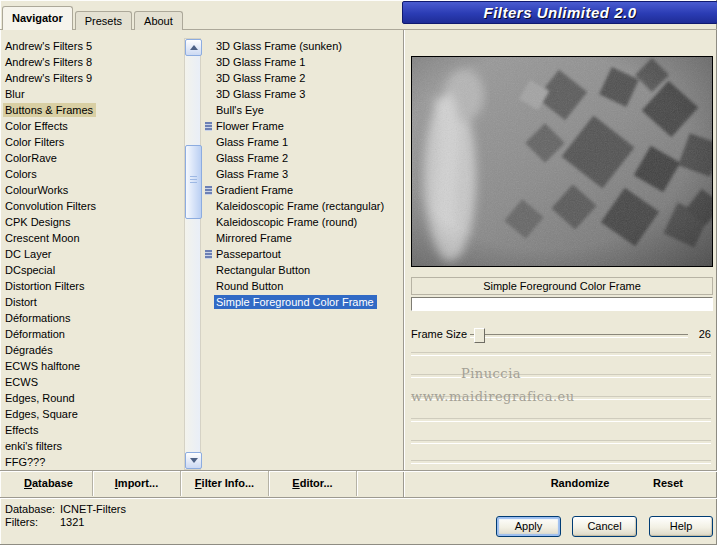  I want to click on tab-presets: Presets, so click(104, 20).